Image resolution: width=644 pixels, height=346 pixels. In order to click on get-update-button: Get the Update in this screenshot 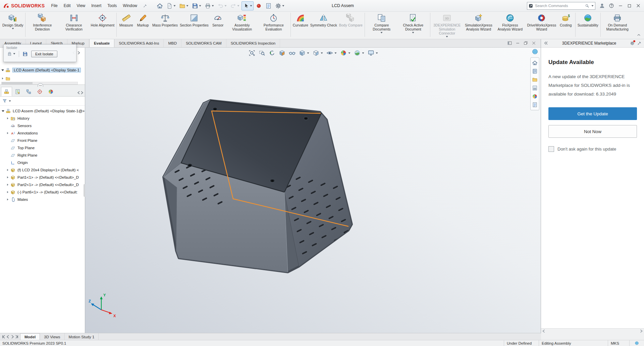, I will do `click(593, 114)`.